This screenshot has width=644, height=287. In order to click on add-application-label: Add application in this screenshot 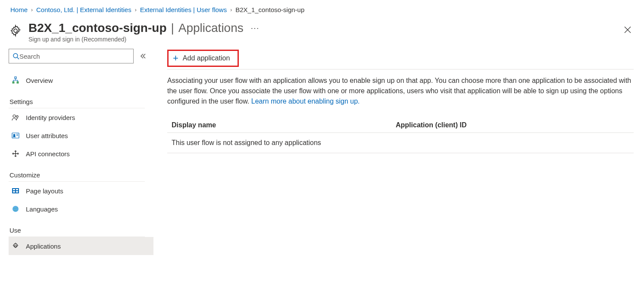, I will do `click(206, 58)`.